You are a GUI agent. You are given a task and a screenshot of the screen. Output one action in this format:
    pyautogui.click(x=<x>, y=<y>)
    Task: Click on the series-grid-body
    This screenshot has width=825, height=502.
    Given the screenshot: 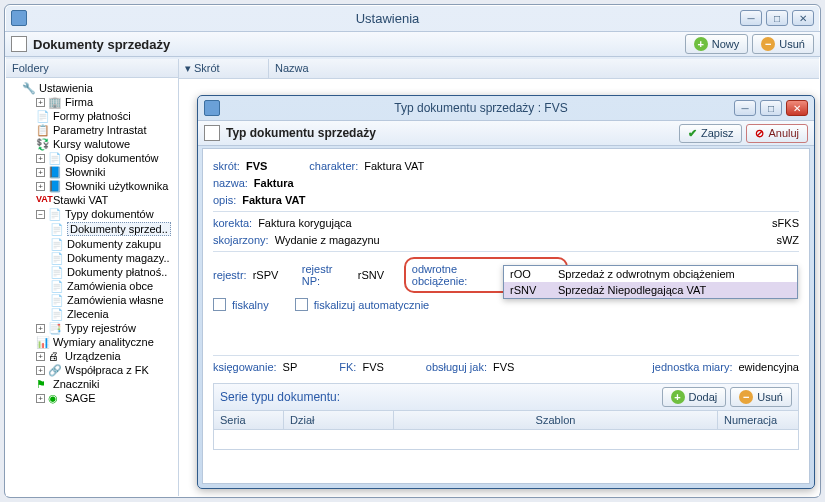 What is the action you would take?
    pyautogui.click(x=506, y=440)
    